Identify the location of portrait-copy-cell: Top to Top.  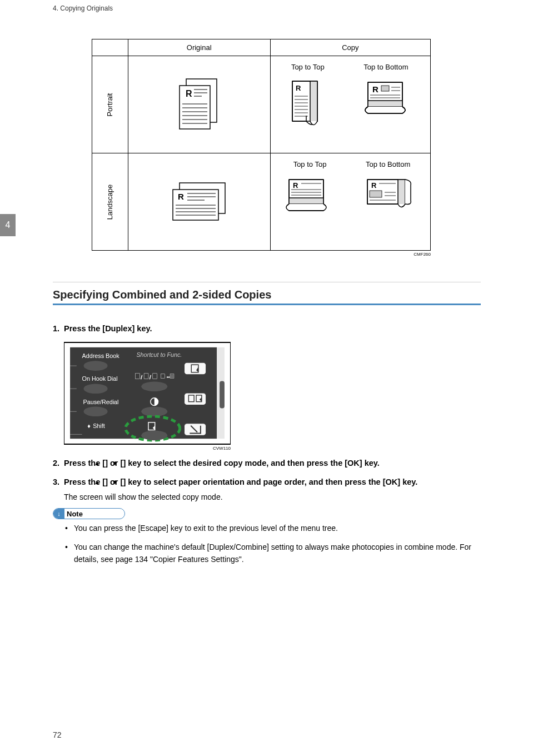
(350, 105).